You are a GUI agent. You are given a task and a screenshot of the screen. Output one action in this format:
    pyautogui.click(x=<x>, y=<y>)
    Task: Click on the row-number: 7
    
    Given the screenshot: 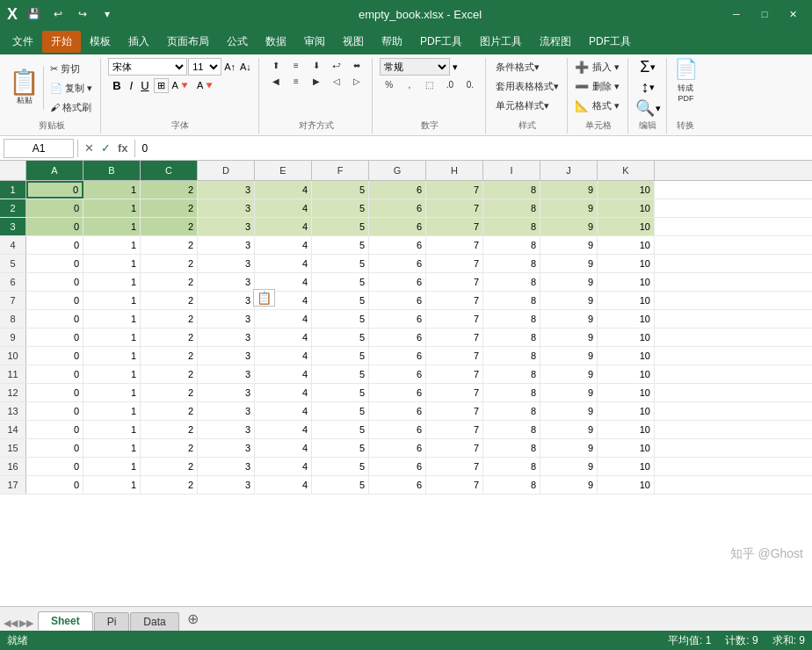 What is the action you would take?
    pyautogui.click(x=13, y=300)
    